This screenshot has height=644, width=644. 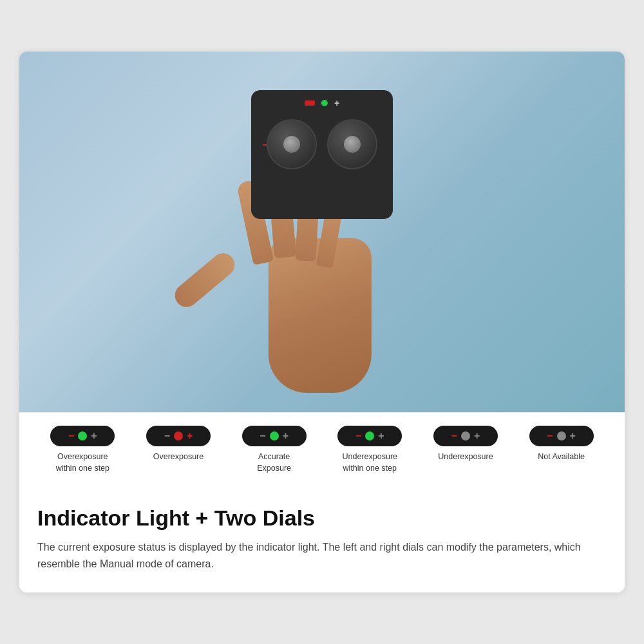 I want to click on led-plus-1: +, so click(x=94, y=436).